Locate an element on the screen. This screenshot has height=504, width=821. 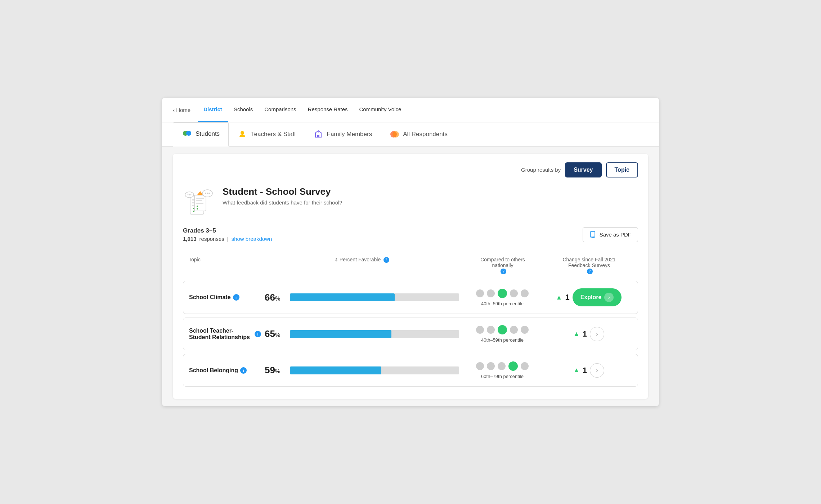
tab-students: Students is located at coordinates (201, 135).